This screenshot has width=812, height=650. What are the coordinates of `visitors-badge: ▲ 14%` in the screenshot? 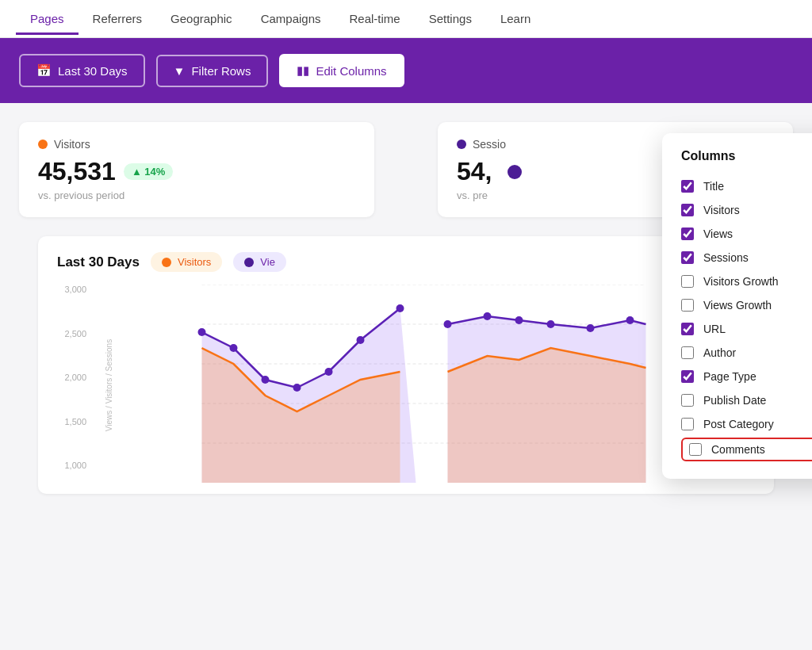 It's located at (149, 171).